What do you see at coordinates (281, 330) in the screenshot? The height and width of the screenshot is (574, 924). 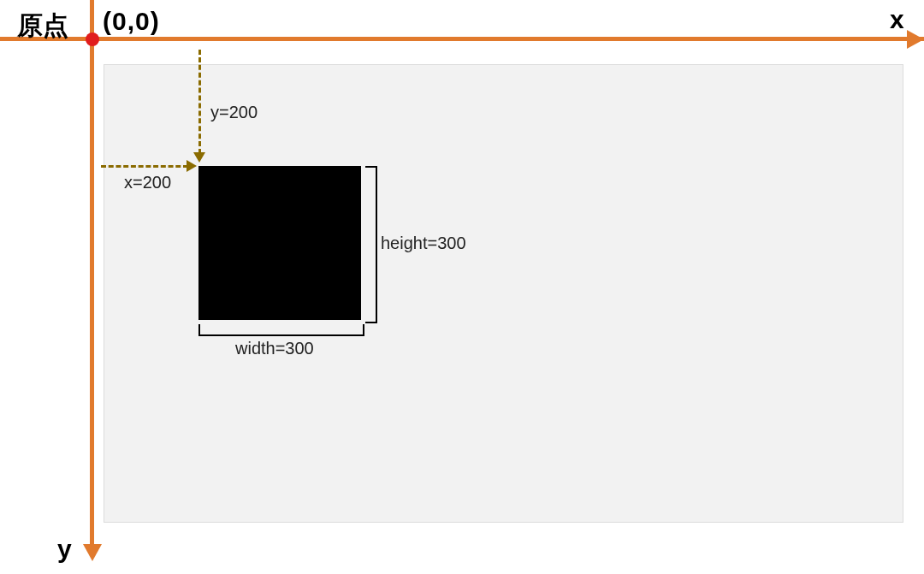 I see `width-bracket` at bounding box center [281, 330].